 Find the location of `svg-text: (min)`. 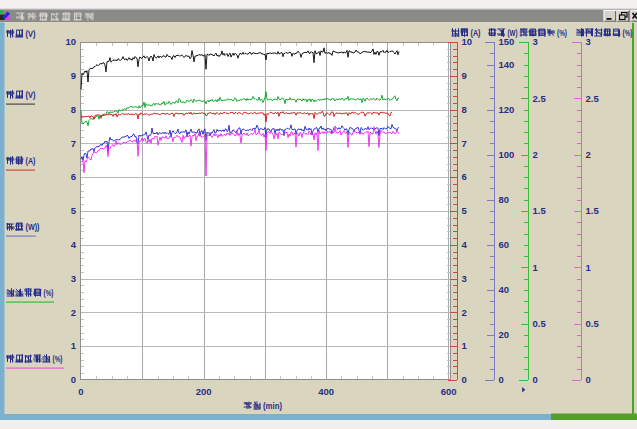

svg-text: (min) is located at coordinates (272, 406).